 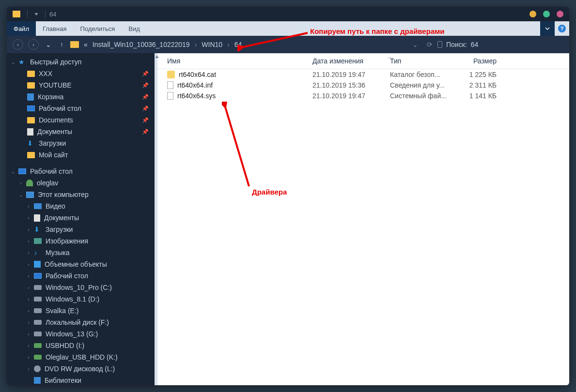 I want to click on breadcrumb-prefix: «, so click(x=86, y=45).